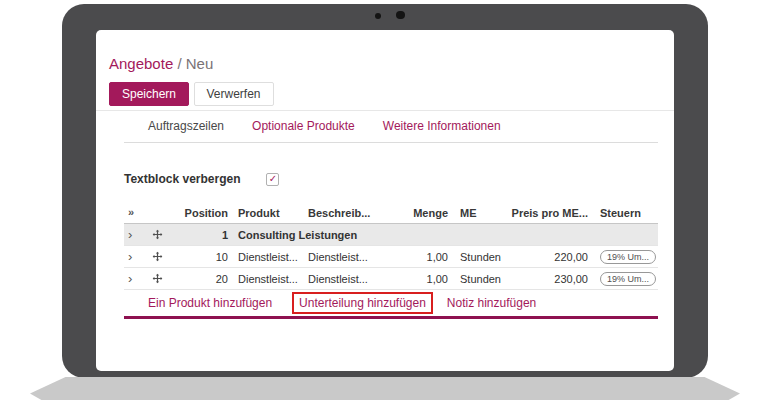 The image size is (770, 404). Describe the element at coordinates (149, 94) in the screenshot. I see `save-button: Speichern` at that location.